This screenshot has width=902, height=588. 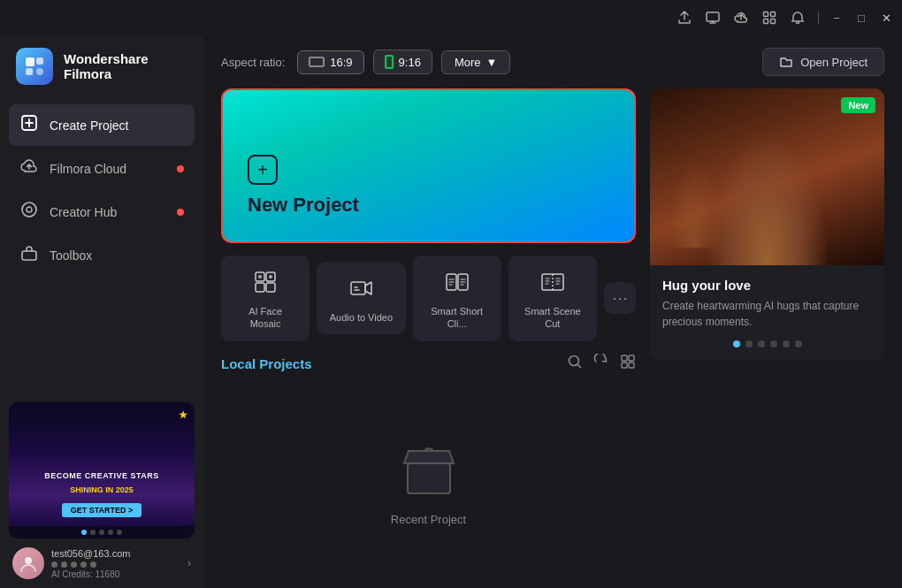 What do you see at coordinates (601, 364) in the screenshot?
I see `header-actions` at bounding box center [601, 364].